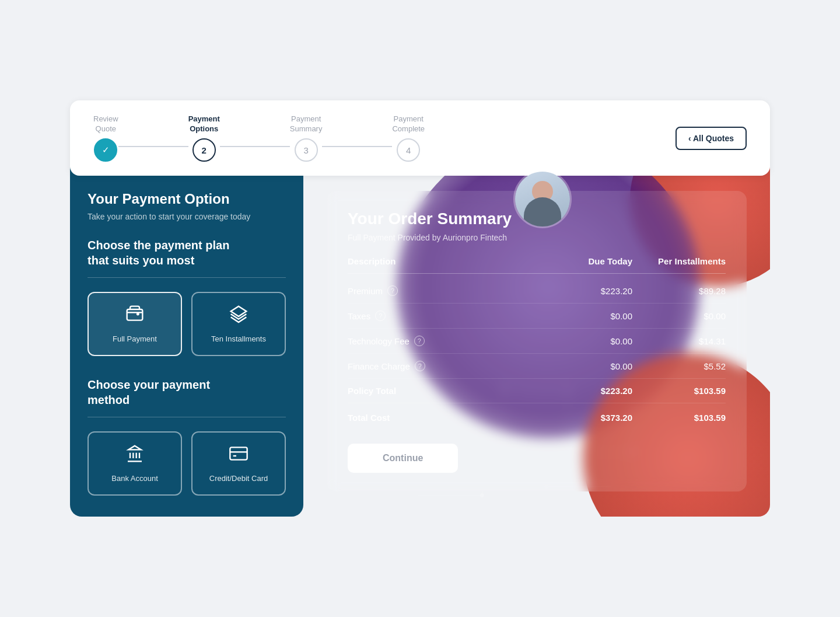 The height and width of the screenshot is (617, 840). I want to click on info-icon-tech-fee: ?, so click(419, 341).